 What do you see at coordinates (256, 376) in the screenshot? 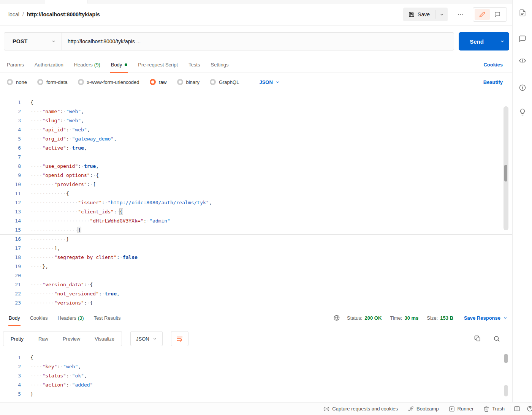
I see `code-line: 3····"status":·"ok",` at bounding box center [256, 376].